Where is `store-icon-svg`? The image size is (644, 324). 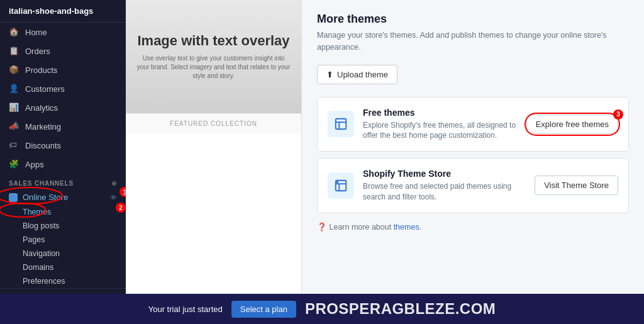
store-icon-svg is located at coordinates (341, 186).